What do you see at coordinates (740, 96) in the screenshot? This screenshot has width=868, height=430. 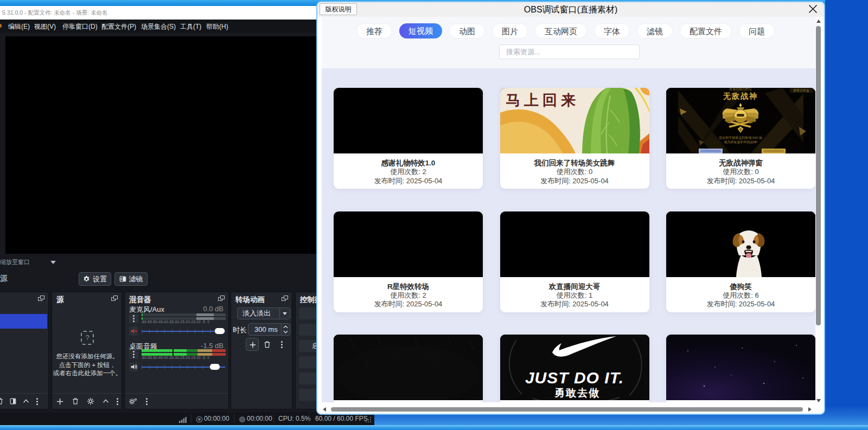 I see `svg-text: 无敌战神` at bounding box center [740, 96].